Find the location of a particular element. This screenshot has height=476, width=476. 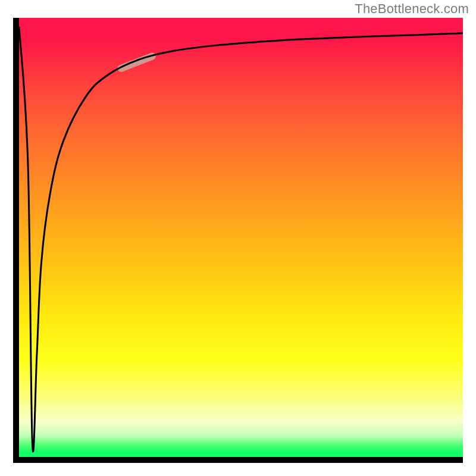

curve-highlight is located at coordinates (137, 62).